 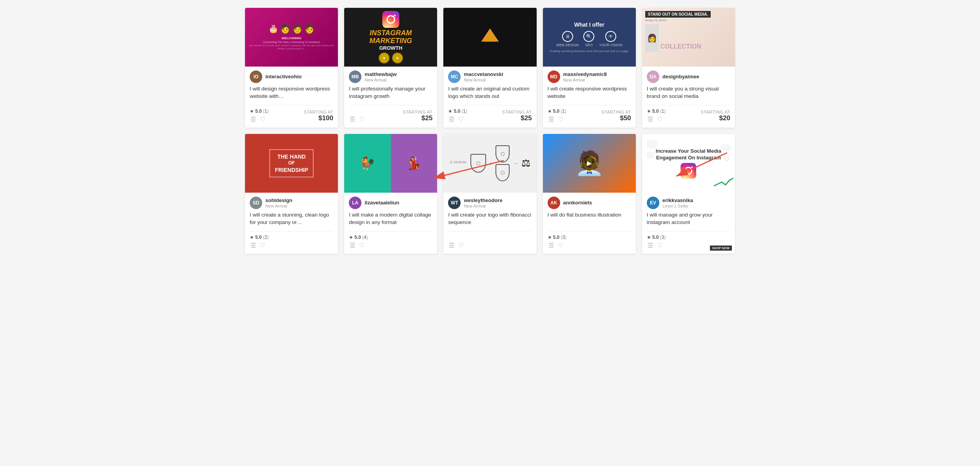 What do you see at coordinates (256, 77) in the screenshot?
I see `card-1-avatar: IO` at bounding box center [256, 77].